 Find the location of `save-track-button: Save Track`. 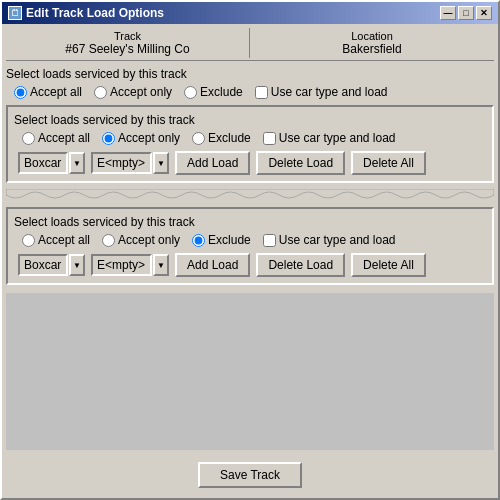

save-track-button: Save Track is located at coordinates (250, 475).